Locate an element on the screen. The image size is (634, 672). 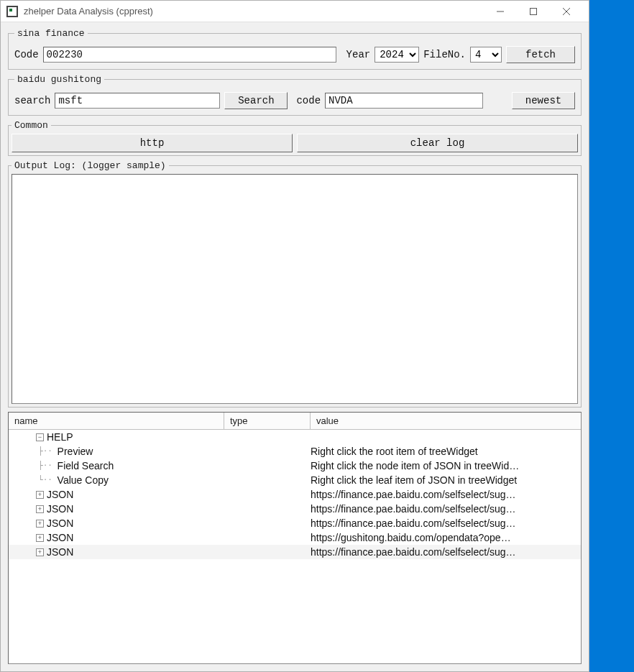
tree-header-value: value is located at coordinates (446, 421).